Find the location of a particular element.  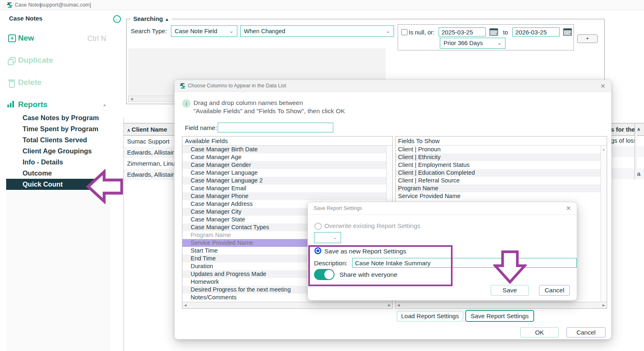

available-hscrollbar: ◀ ▶ is located at coordinates (287, 305).